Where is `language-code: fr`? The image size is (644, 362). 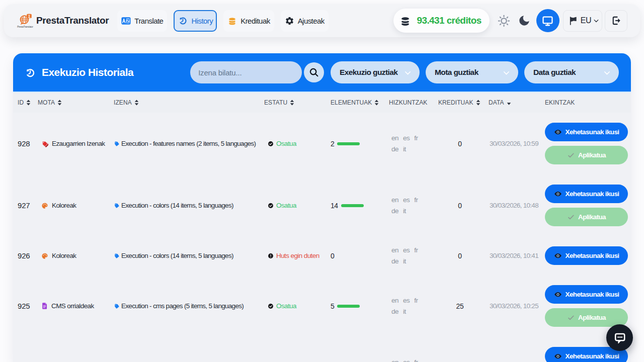 language-code: fr is located at coordinates (416, 138).